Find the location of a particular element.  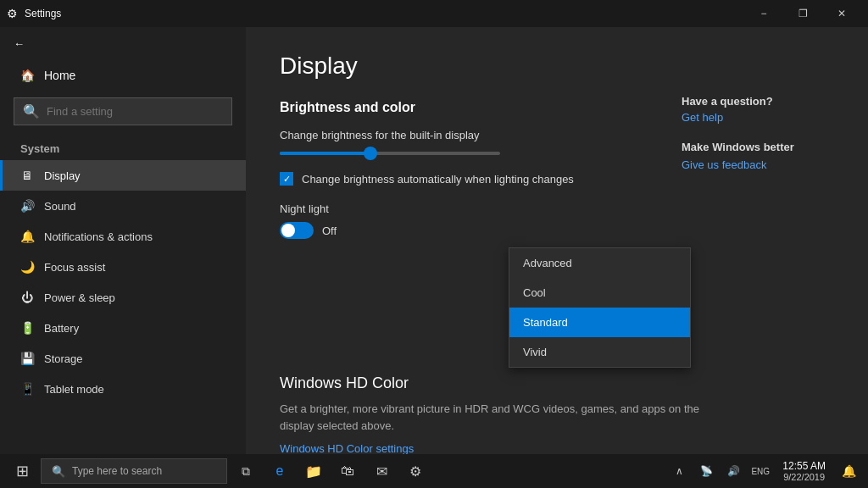

help-panel: Have a question? Get help Make Windows b… is located at coordinates (766, 134).